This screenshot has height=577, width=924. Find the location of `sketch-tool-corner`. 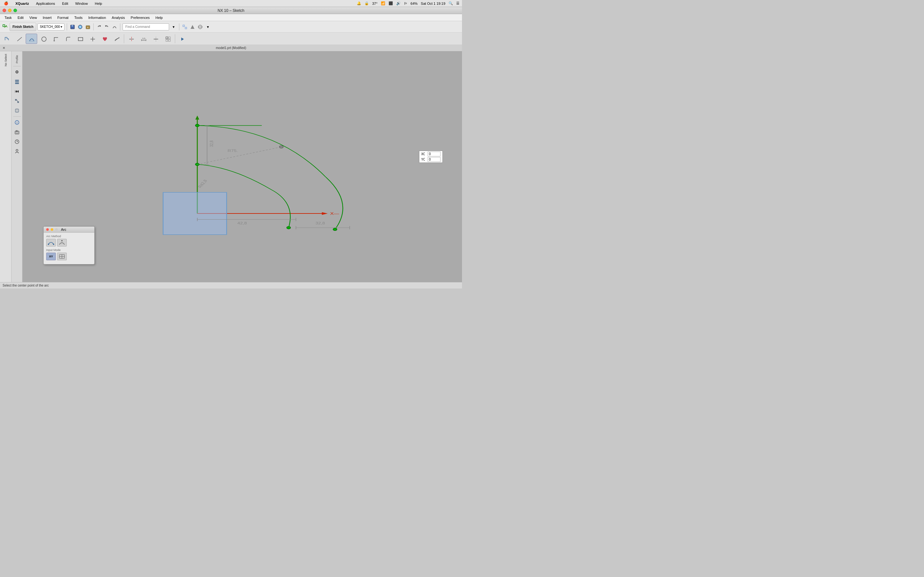

sketch-tool-corner is located at coordinates (56, 39).